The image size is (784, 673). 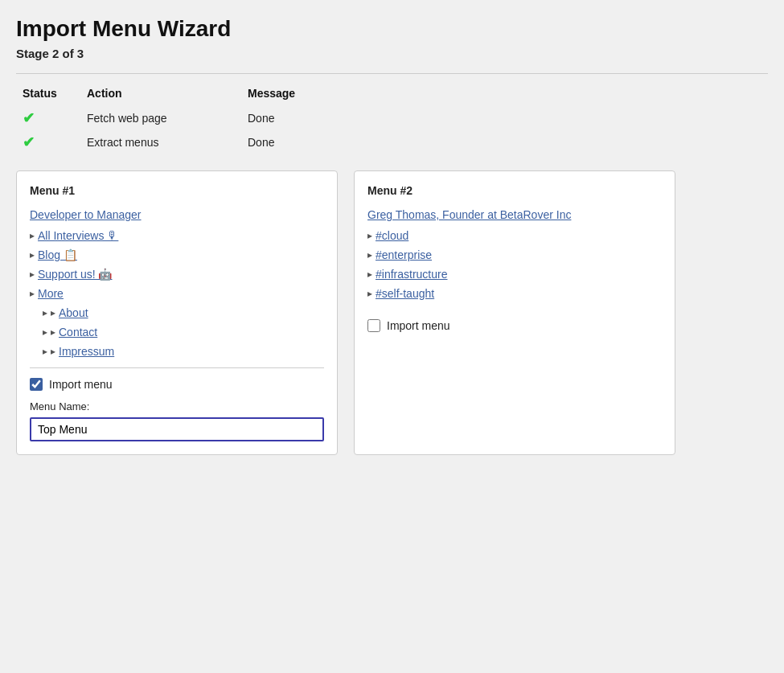 I want to click on action-2: Extract menus, so click(x=161, y=142).